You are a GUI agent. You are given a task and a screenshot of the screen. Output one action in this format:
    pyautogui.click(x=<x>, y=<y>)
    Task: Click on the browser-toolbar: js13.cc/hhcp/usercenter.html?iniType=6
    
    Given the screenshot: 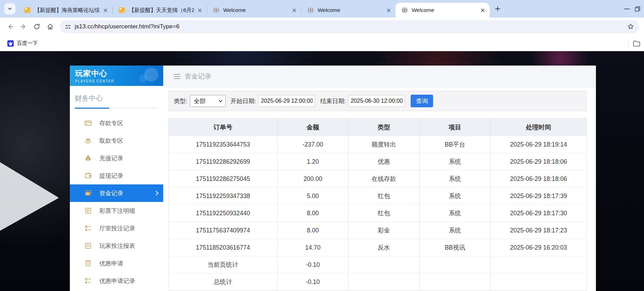 What is the action you would take?
    pyautogui.click(x=322, y=27)
    